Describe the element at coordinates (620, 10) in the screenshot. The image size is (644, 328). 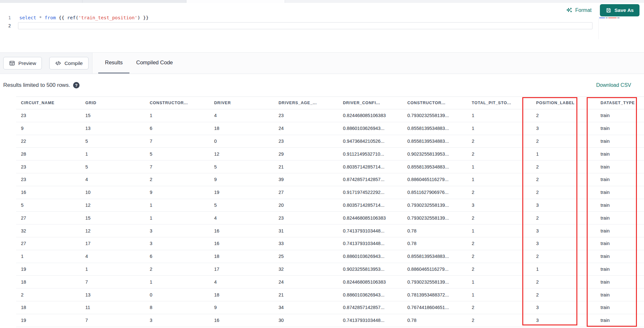
I see `save-as-button: Save As` at that location.